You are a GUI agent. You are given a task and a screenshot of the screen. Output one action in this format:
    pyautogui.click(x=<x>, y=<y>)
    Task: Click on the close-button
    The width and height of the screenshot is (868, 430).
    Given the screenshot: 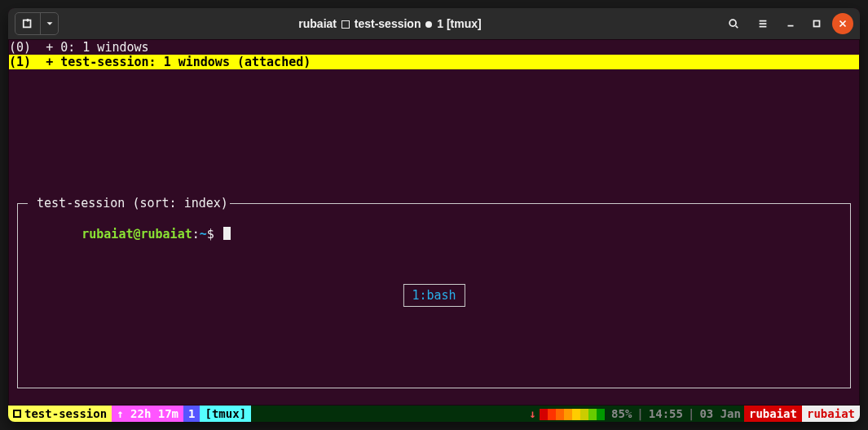 What is the action you would take?
    pyautogui.click(x=843, y=24)
    